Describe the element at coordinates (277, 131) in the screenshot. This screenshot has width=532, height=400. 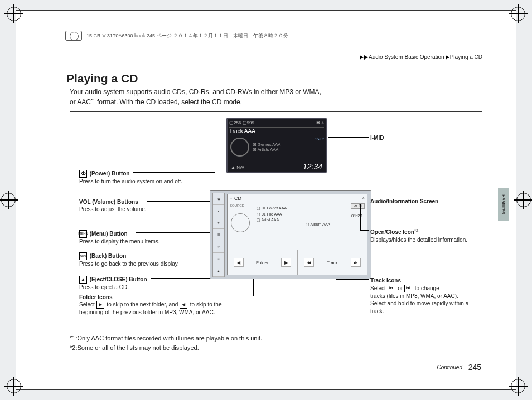
I see `imid-track-row: Track AAA` at that location.